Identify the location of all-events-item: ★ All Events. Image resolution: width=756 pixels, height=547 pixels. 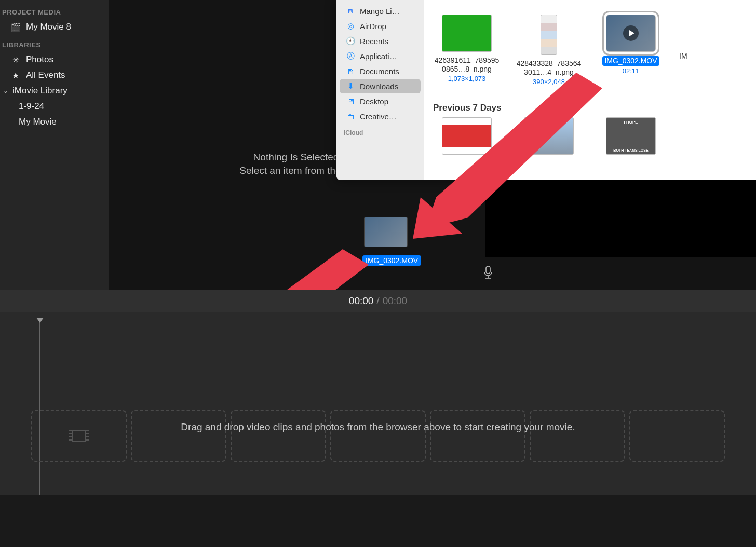
(55, 75).